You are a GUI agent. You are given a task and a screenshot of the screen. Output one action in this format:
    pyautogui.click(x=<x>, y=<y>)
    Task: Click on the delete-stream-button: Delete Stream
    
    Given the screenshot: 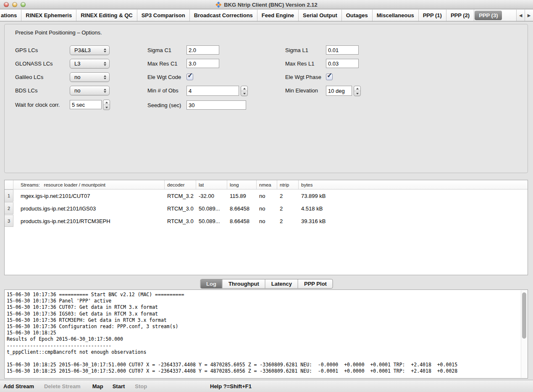 What is the action you would take?
    pyautogui.click(x=62, y=387)
    